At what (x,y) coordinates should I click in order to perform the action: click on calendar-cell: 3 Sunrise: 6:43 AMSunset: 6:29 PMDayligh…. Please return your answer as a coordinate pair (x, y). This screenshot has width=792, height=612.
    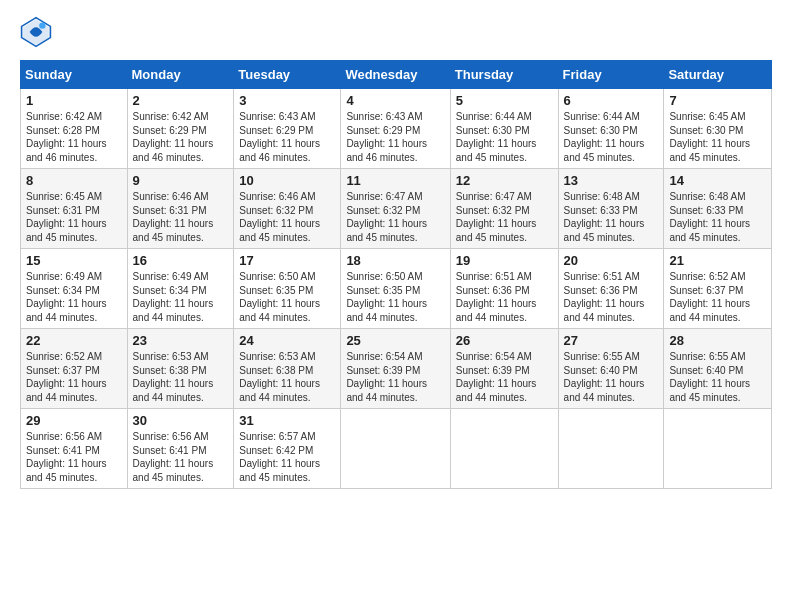
    Looking at the image, I should click on (288, 129).